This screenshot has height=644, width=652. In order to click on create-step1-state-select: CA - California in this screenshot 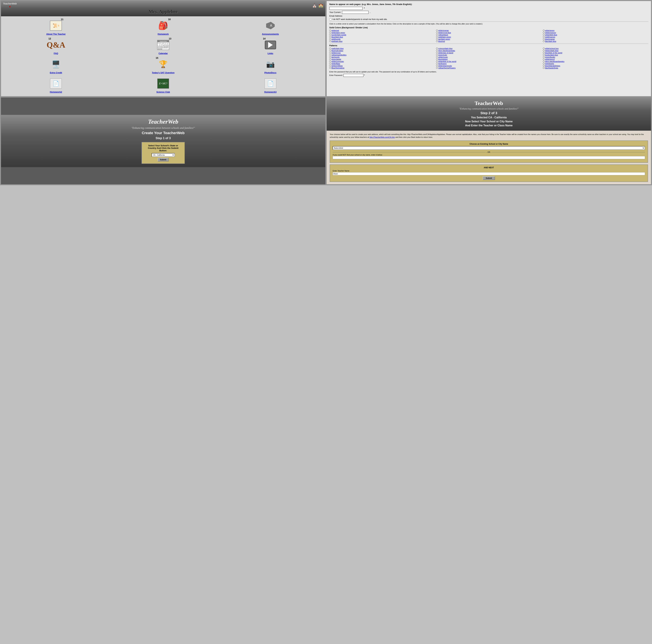, I will do `click(163, 155)`.